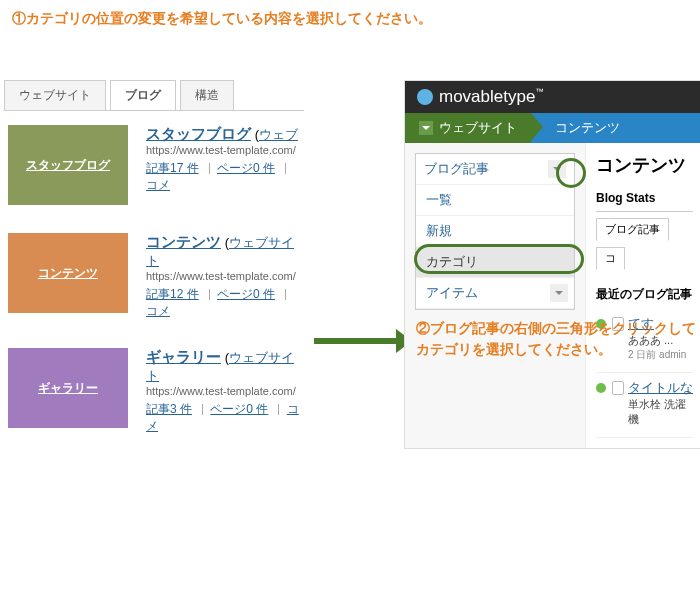 Image resolution: width=700 pixels, height=600 pixels. Describe the element at coordinates (143, 95) in the screenshot. I see `tab-blog: ブログ` at that location.